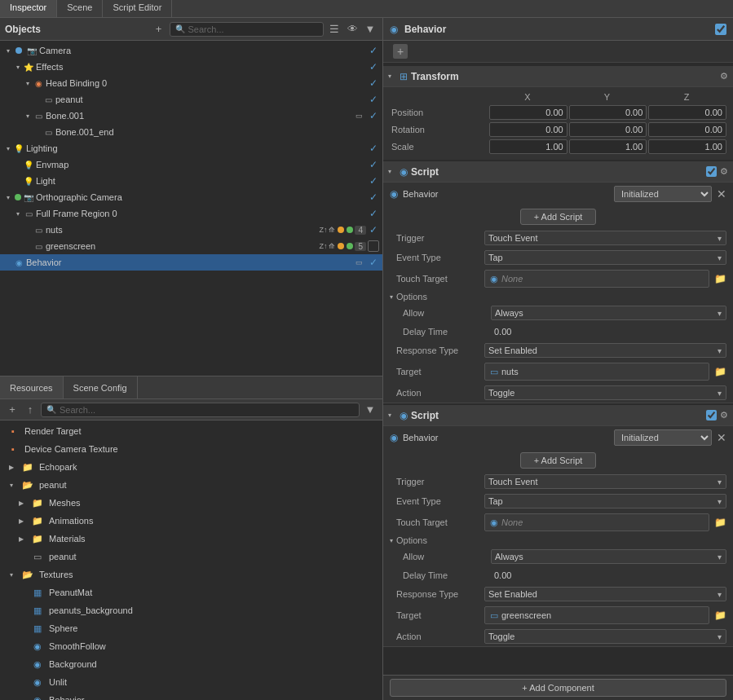  Describe the element at coordinates (605, 393) in the screenshot. I see `script1-action-select: Toggle` at that location.